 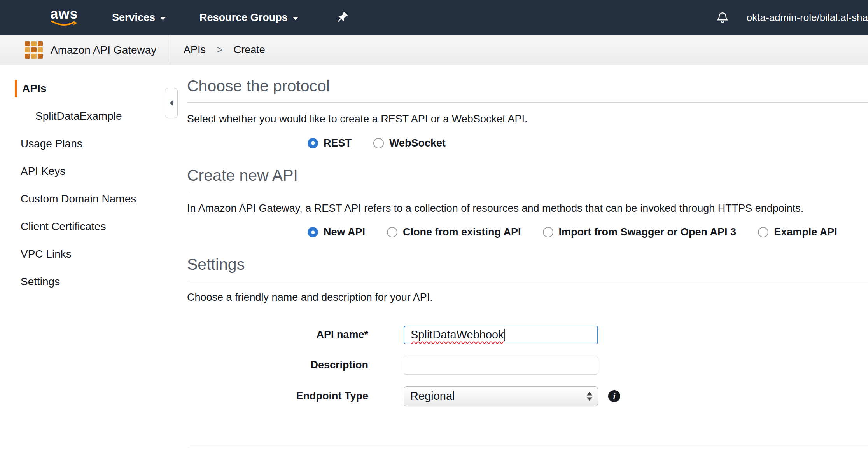 I want to click on account-menu: okta-admin-role/bilal.al-sha, so click(x=807, y=18).